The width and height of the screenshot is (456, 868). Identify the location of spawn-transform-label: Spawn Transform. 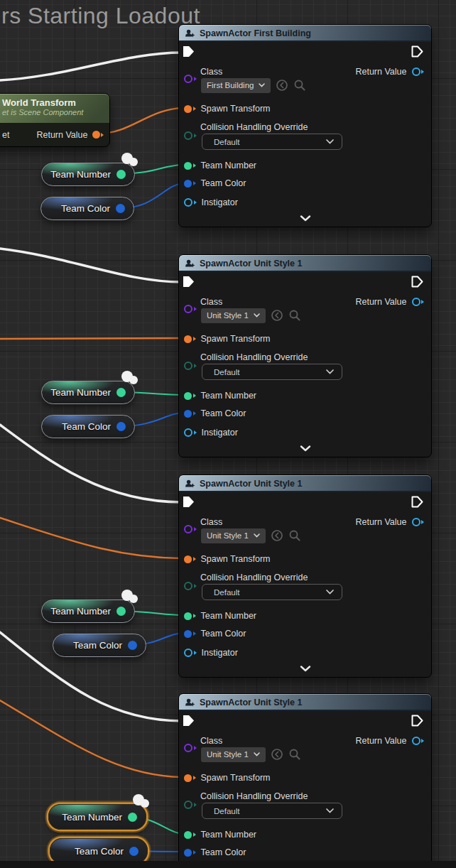
(236, 559).